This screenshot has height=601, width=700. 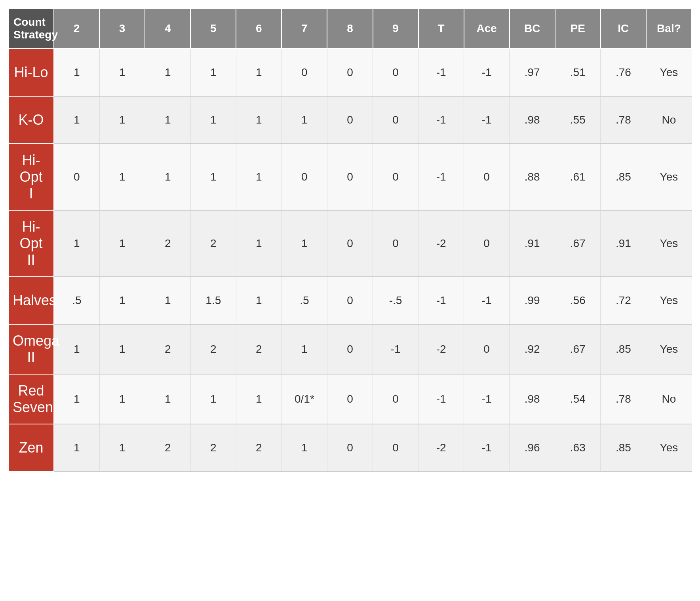 What do you see at coordinates (31, 399) in the screenshot?
I see `strategy-name: RedSeven` at bounding box center [31, 399].